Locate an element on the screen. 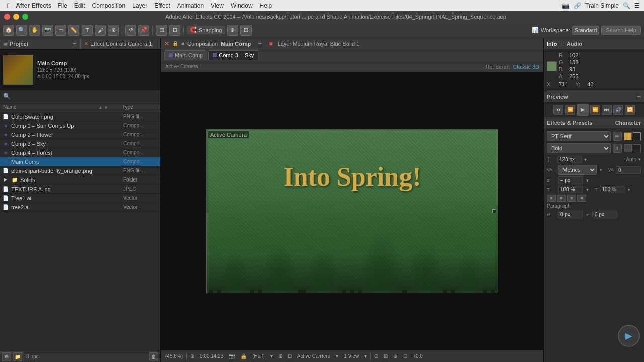  auto-dropdown: ▾ is located at coordinates (640, 159).